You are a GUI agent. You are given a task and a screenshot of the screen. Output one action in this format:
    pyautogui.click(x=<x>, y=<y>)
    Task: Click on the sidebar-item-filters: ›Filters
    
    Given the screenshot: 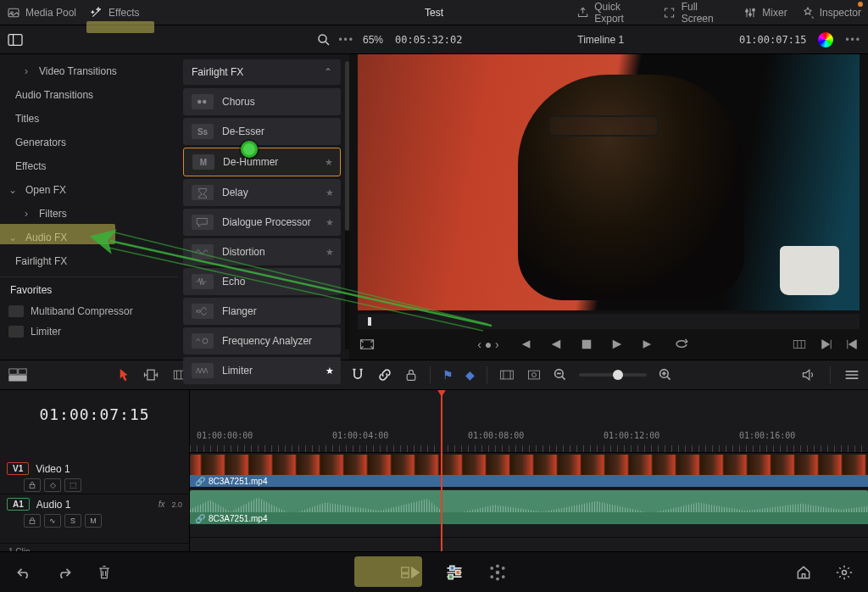 What is the action you would take?
    pyautogui.click(x=89, y=214)
    